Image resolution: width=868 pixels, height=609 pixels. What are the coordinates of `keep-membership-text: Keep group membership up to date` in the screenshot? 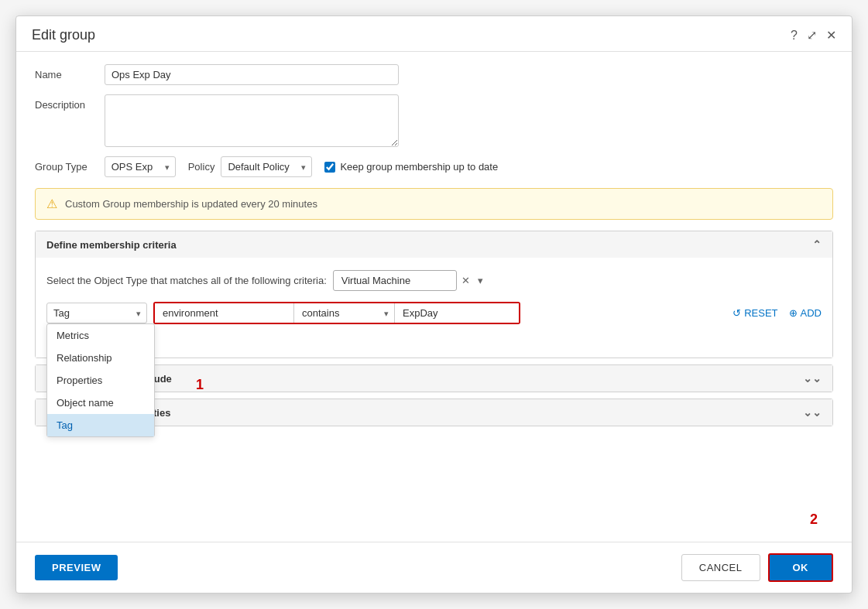 It's located at (419, 167).